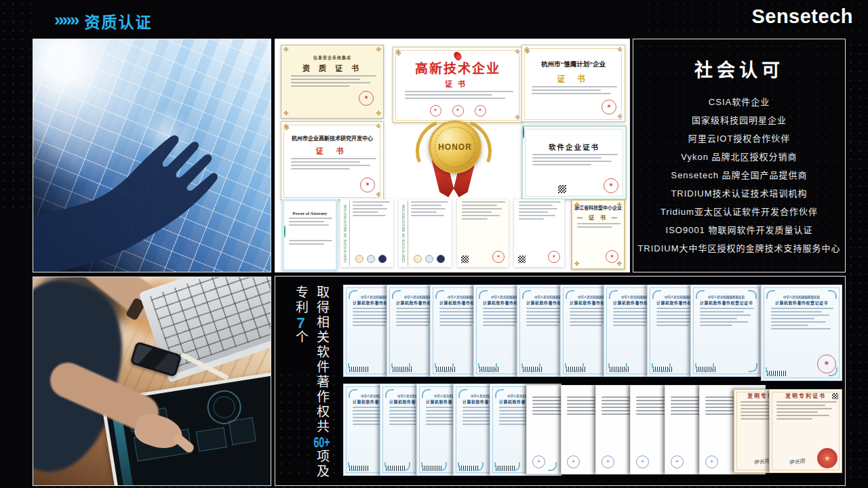 Image resolution: width=868 pixels, height=488 pixels. What do you see at coordinates (332, 81) in the screenshot?
I see `certificate-quality: 信息安全系统集成 资 质 证 书` at bounding box center [332, 81].